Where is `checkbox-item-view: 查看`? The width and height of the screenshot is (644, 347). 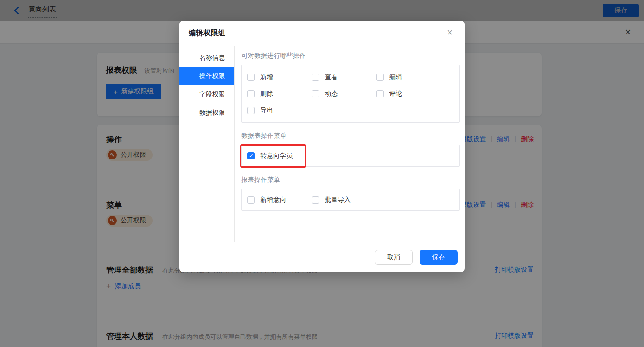
checkbox-item-view: 查看 is located at coordinates (344, 77).